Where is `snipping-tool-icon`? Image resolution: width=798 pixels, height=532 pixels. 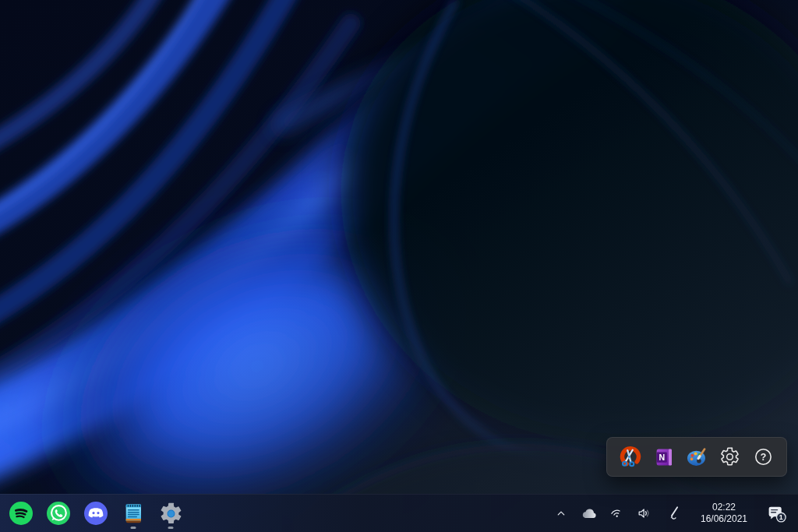
snipping-tool-icon is located at coordinates (630, 457).